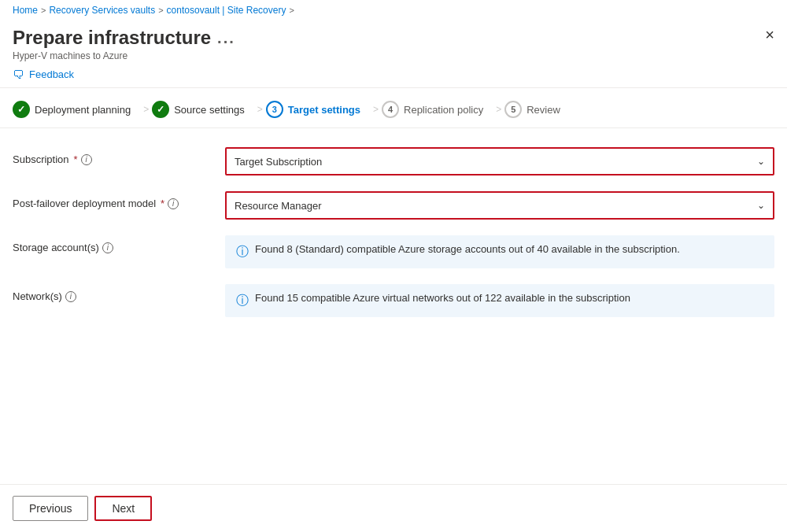 This screenshot has width=787, height=532. I want to click on page-header: Prepare infrastructure ... Hyper-V machi…, so click(394, 41).